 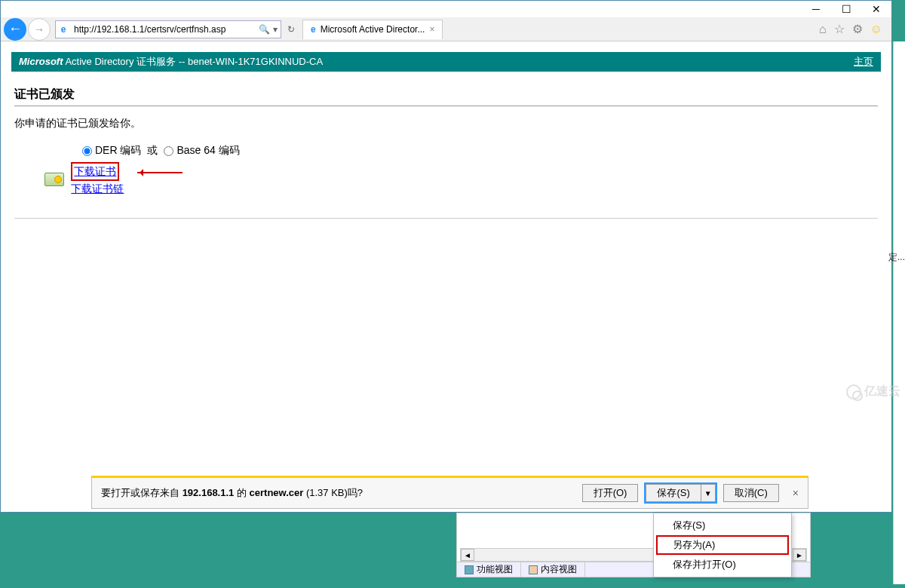 I want to click on right-panel-fragment: 定..., so click(x=899, y=313).